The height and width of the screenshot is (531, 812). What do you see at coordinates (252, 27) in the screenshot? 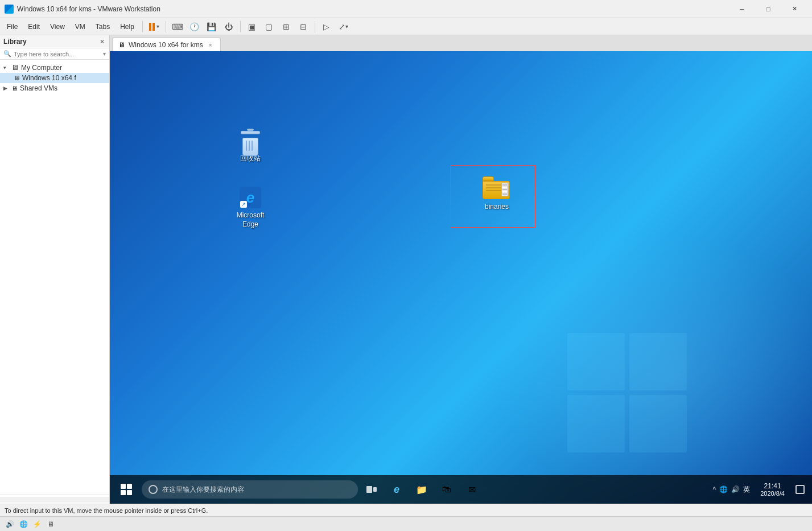
I see `unity-button: ▣` at bounding box center [252, 27].